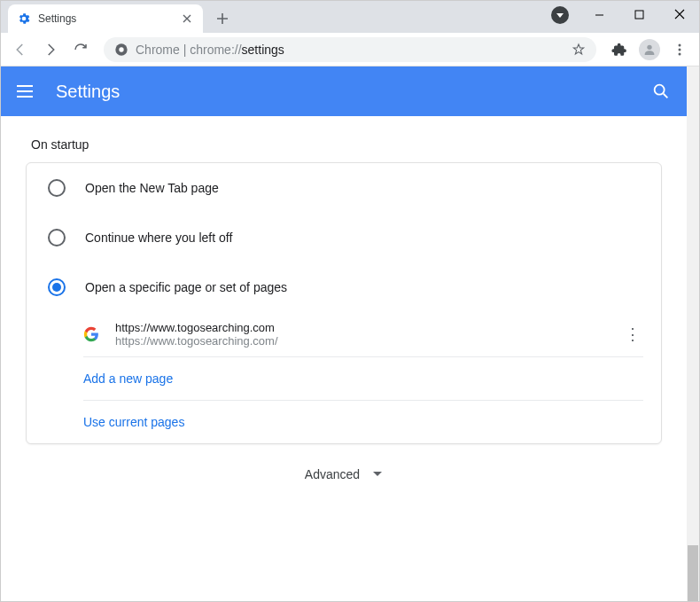 This screenshot has width=700, height=602. I want to click on reload-button, so click(81, 50).